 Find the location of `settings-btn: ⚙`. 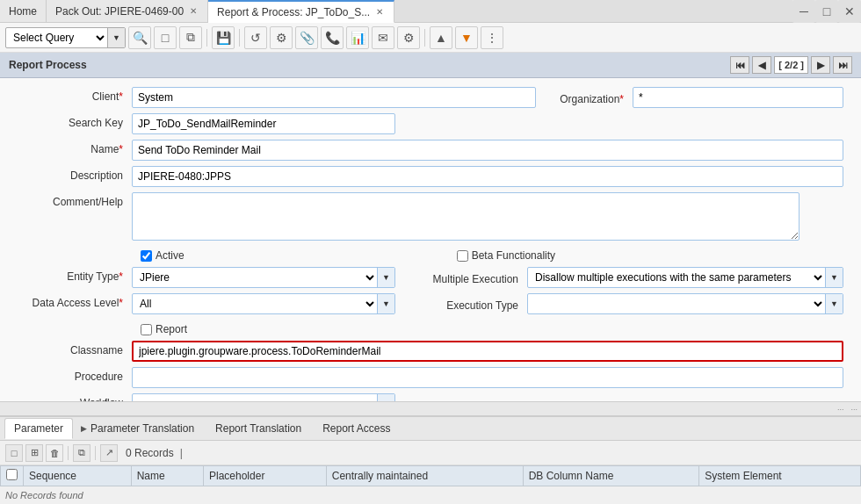

settings-btn: ⚙ is located at coordinates (409, 38).